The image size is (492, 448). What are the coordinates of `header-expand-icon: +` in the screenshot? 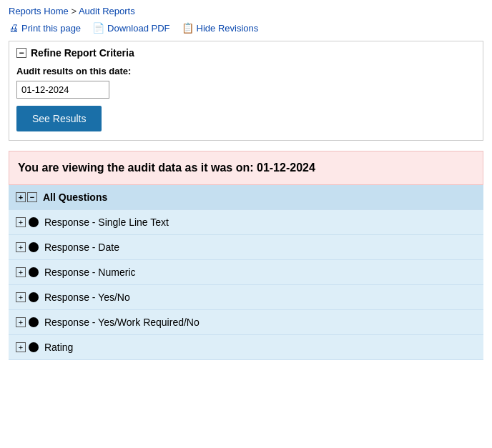 It's located at (21, 197).